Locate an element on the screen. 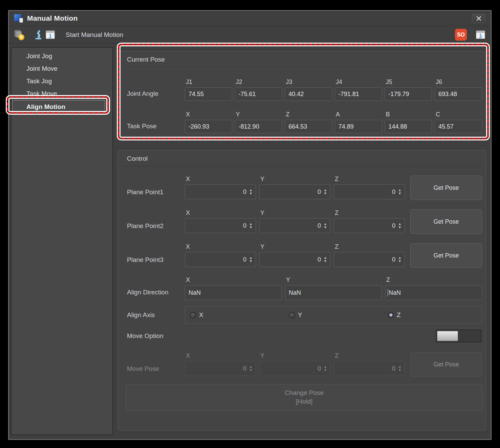 The image size is (500, 448). sidebar-item-joint-jog: Joint Jog is located at coordinates (62, 56).